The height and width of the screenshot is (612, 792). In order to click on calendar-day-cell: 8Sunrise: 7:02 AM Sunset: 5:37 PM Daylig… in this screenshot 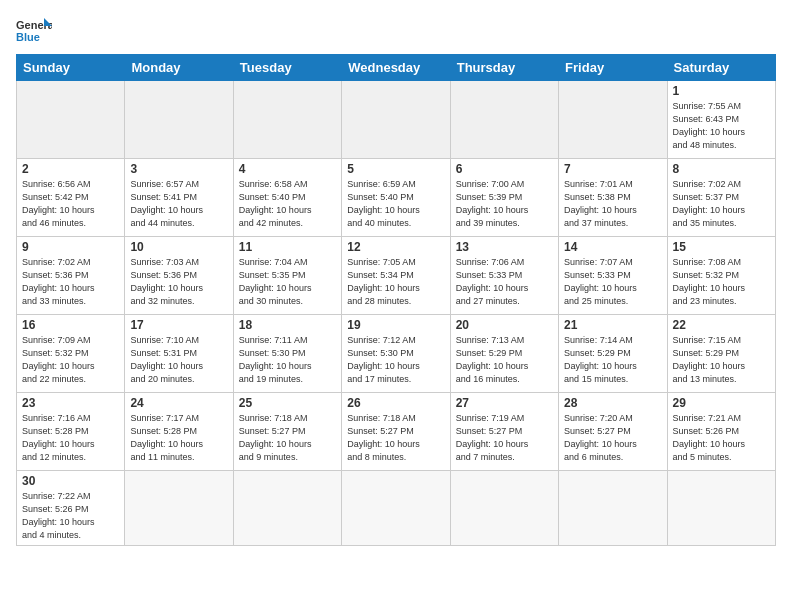, I will do `click(721, 198)`.